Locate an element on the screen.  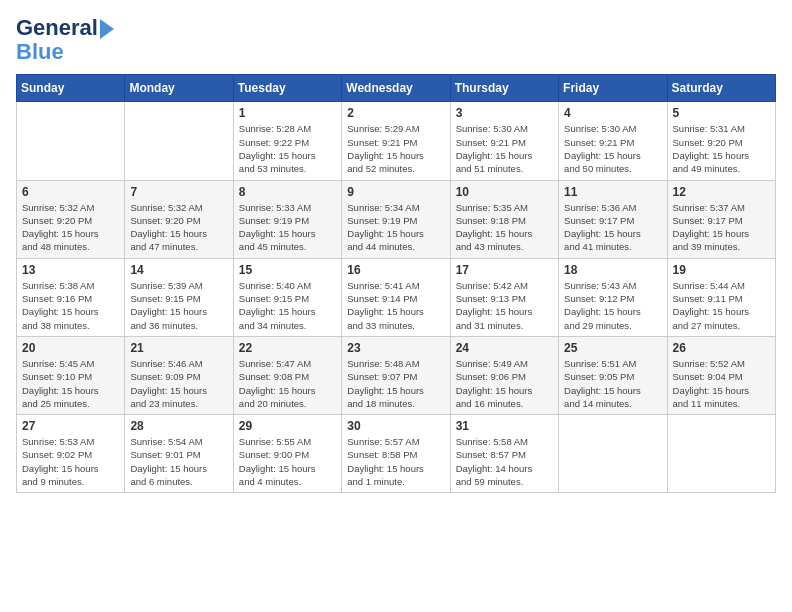
day-info: Sunrise: 5:49 AM Sunset: 9:06 PM Dayligh… is located at coordinates (504, 384).